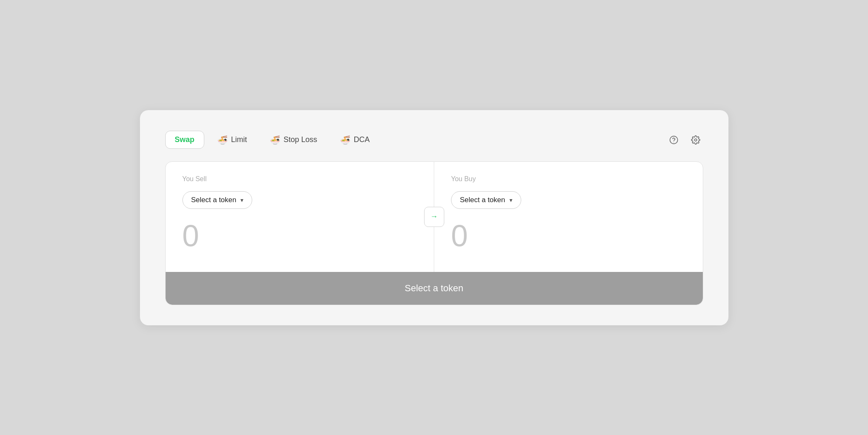 The height and width of the screenshot is (435, 868). I want to click on stop-loss-tab-label: Stop Loss, so click(301, 140).